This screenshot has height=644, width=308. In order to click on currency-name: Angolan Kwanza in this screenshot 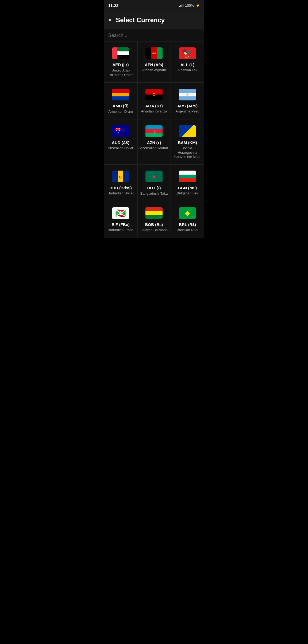, I will do `click(154, 111)`.